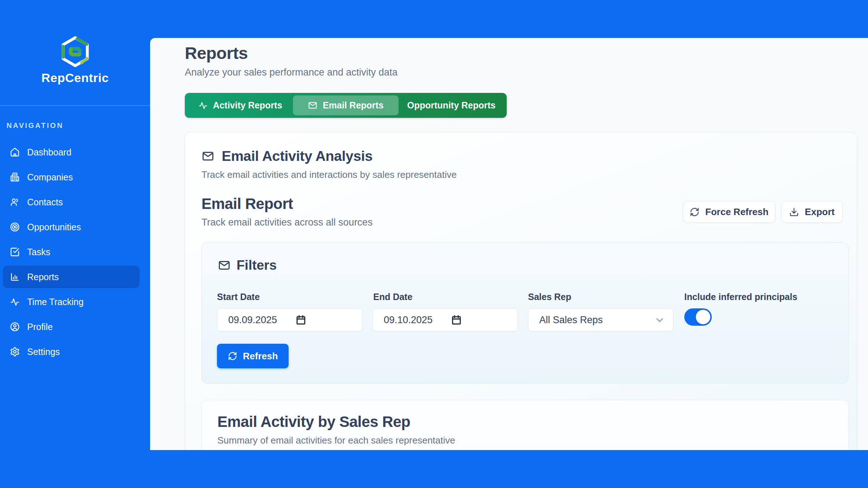  What do you see at coordinates (247, 265) in the screenshot?
I see `filters-heading: Filters` at bounding box center [247, 265].